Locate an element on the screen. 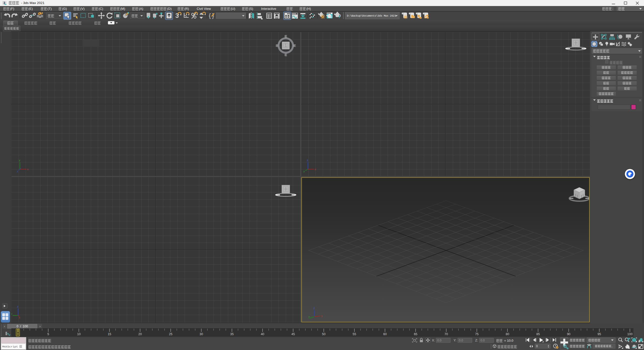 This screenshot has width=644, height=350. svg-text: 35 is located at coordinates (232, 334).